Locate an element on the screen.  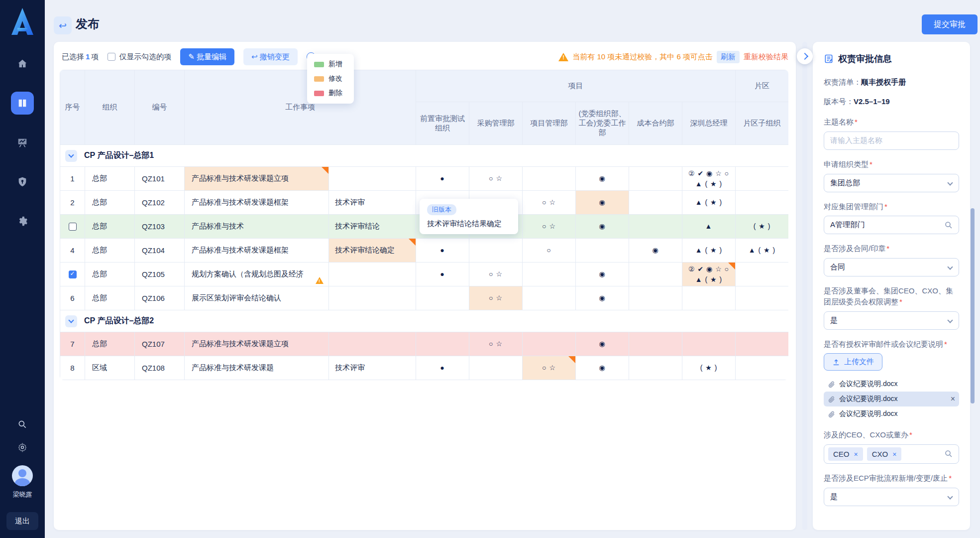
group-row: CP 产品设计–总部1 is located at coordinates (425, 156).